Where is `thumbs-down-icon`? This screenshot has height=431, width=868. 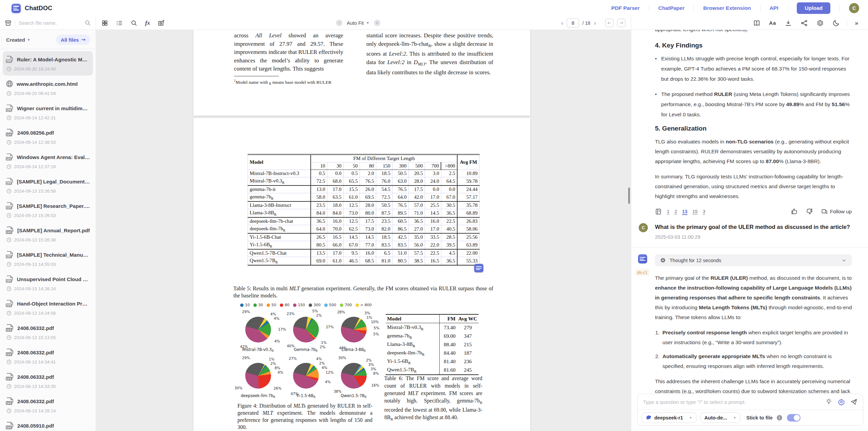 thumbs-down-icon is located at coordinates (809, 212).